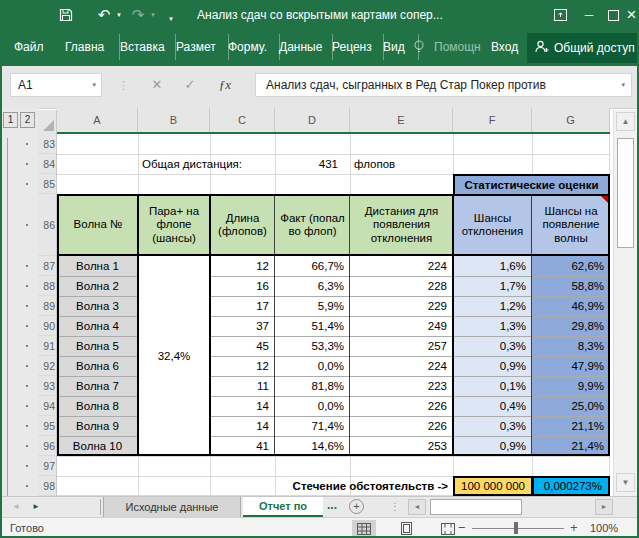 This screenshot has width=639, height=538. I want to click on zoom-out-button: −, so click(462, 528).